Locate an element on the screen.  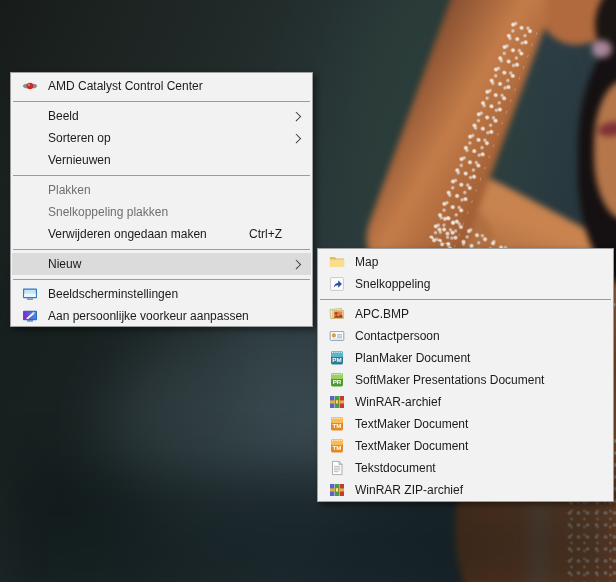
submenu-item-label: Contactpersoon is located at coordinates (479, 336).